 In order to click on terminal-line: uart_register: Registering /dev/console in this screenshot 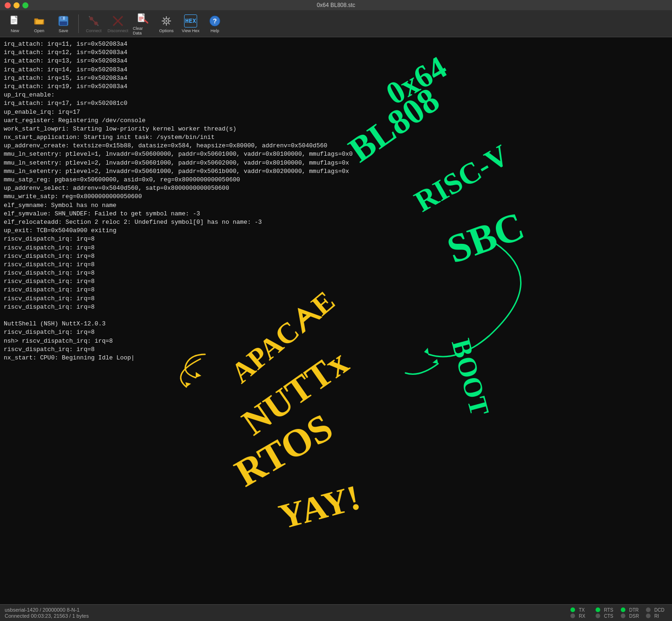, I will do `click(336, 121)`.